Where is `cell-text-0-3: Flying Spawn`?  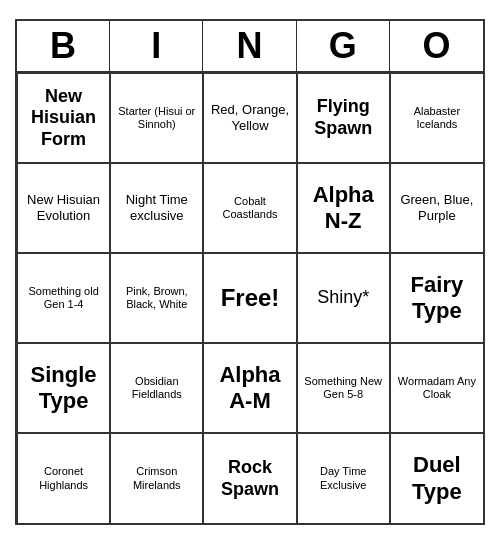 cell-text-0-3: Flying Spawn is located at coordinates (344, 118).